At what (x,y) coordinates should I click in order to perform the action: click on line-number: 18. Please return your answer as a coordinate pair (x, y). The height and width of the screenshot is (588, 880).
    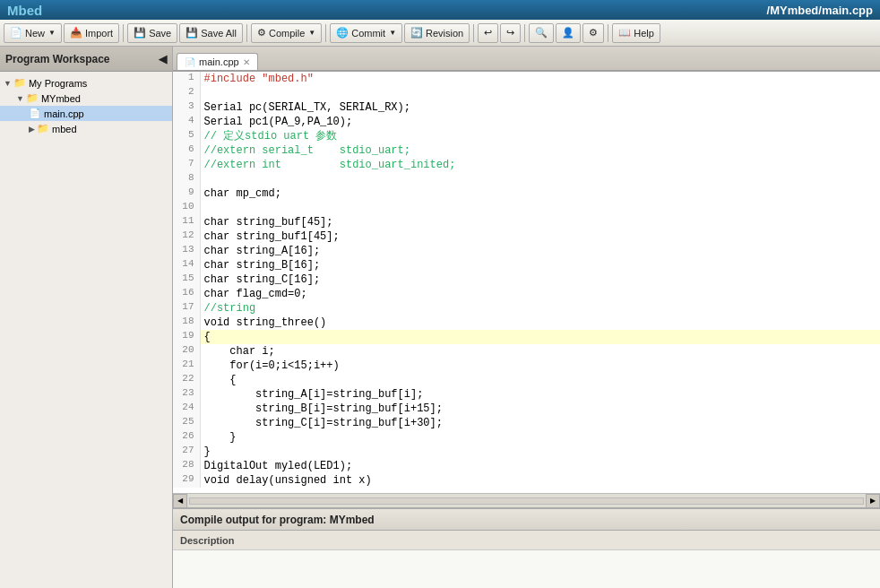
    Looking at the image, I should click on (186, 323).